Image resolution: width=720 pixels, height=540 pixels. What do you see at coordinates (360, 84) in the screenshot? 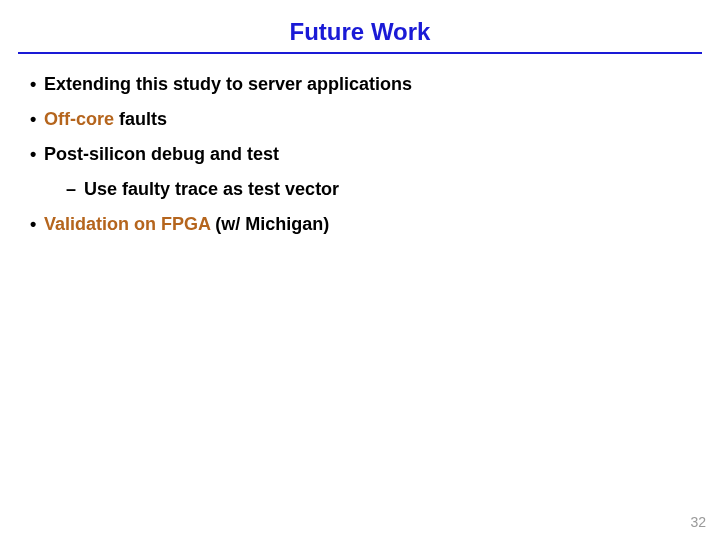
I see `bullet-1: Extending this study to server applicati…` at bounding box center [360, 84].